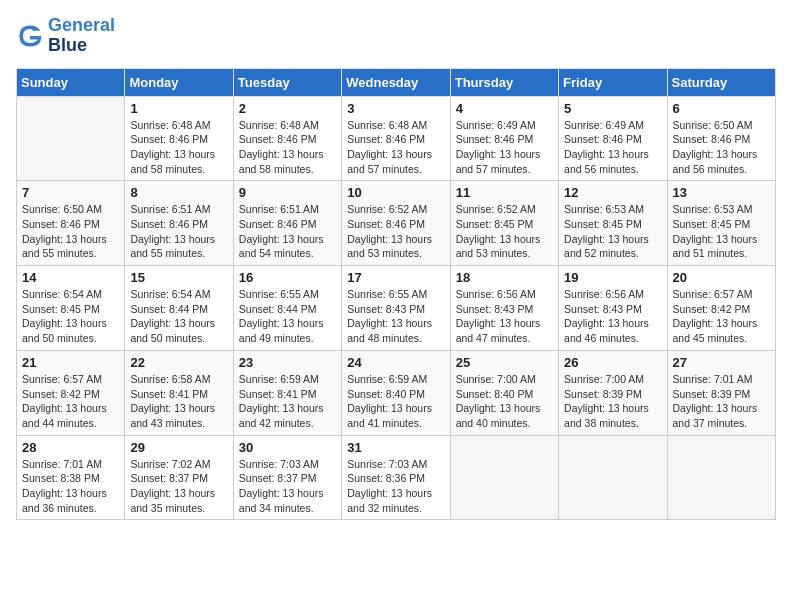 Image resolution: width=792 pixels, height=612 pixels. What do you see at coordinates (722, 278) in the screenshot?
I see `day-number: 20` at bounding box center [722, 278].